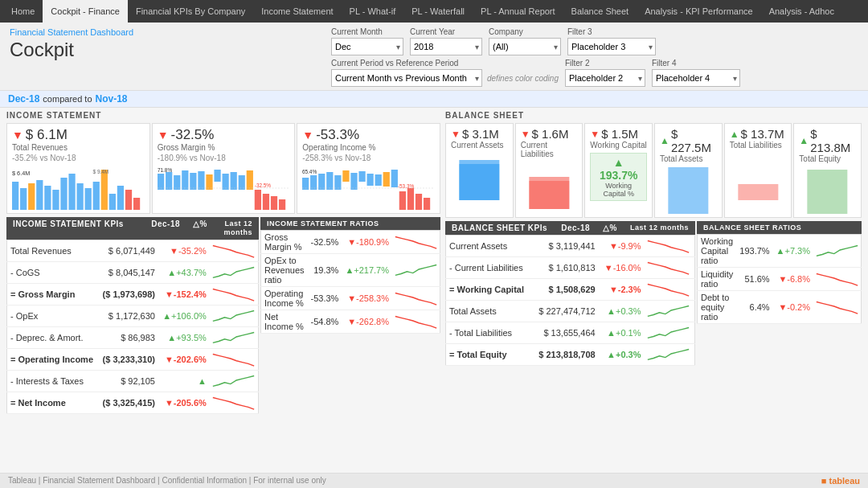 This screenshot has height=488, width=868. I want to click on bs-row-value: $ 13,655,464, so click(566, 333).